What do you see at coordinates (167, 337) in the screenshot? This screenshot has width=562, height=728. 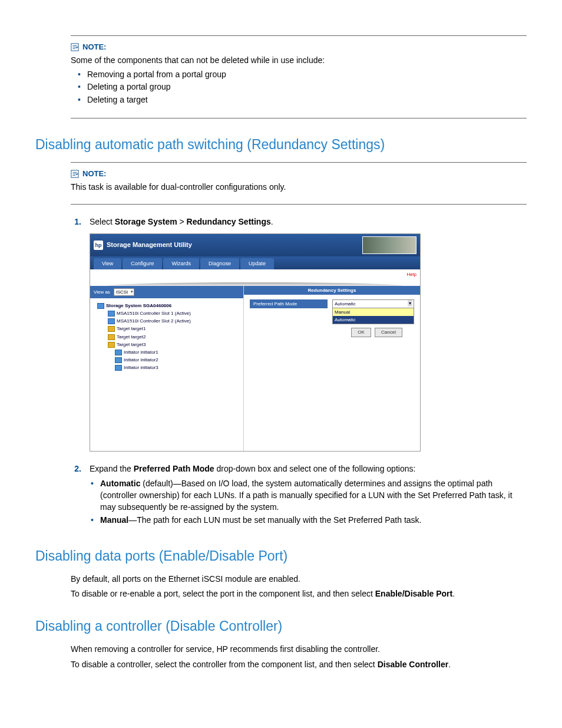 I see `tree-target: Target target2` at bounding box center [167, 337].